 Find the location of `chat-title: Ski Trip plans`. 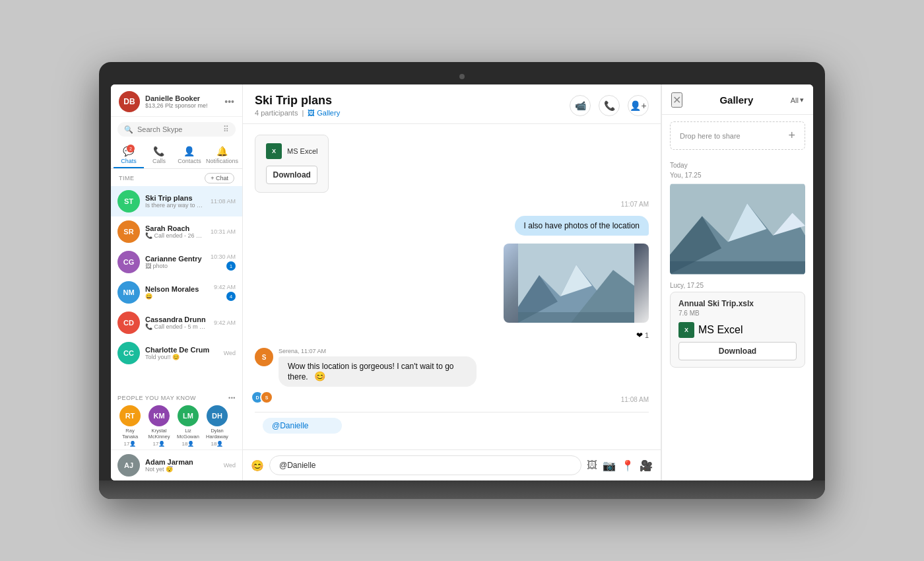

chat-title: Ski Trip plans is located at coordinates (297, 100).